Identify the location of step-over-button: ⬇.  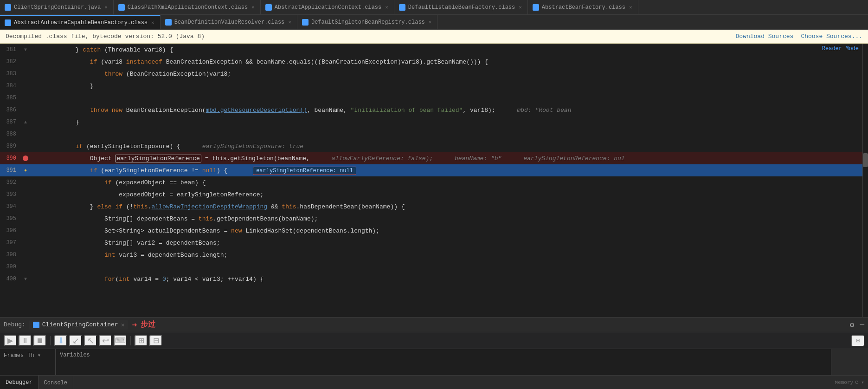
(61, 341).